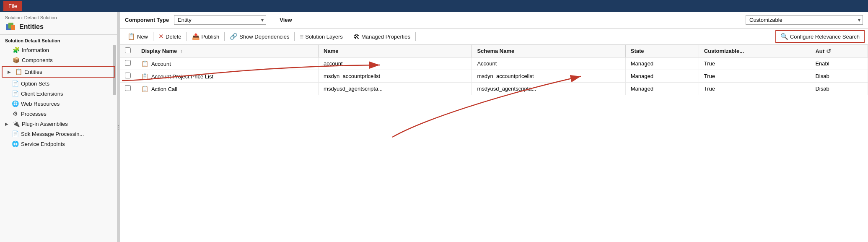  What do you see at coordinates (164, 89) in the screenshot?
I see `row-3-display-name-text: Action Call` at bounding box center [164, 89].